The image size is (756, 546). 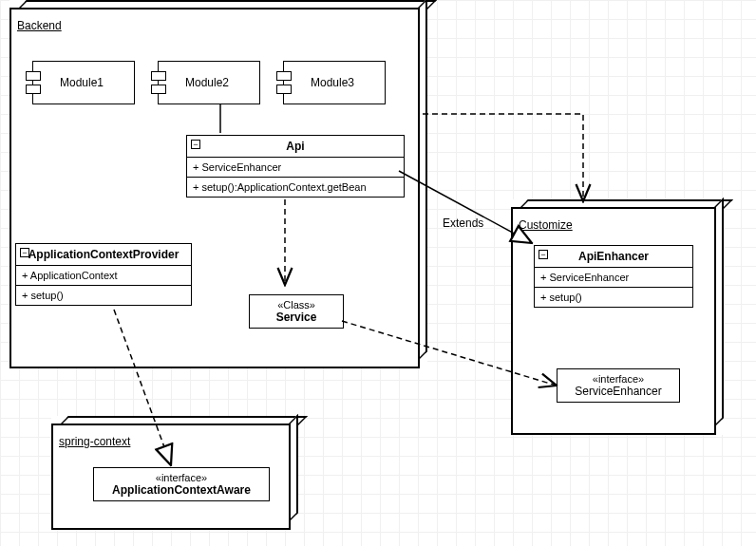 I want to click on class-service-stereo: «Class», so click(x=296, y=305).